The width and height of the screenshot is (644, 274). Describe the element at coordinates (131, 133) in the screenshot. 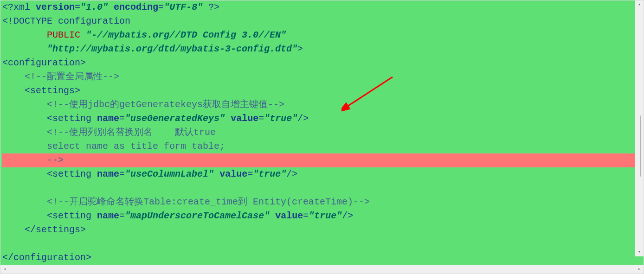

I see `code-token: <!--使用列别名替换别名 默认true` at that location.